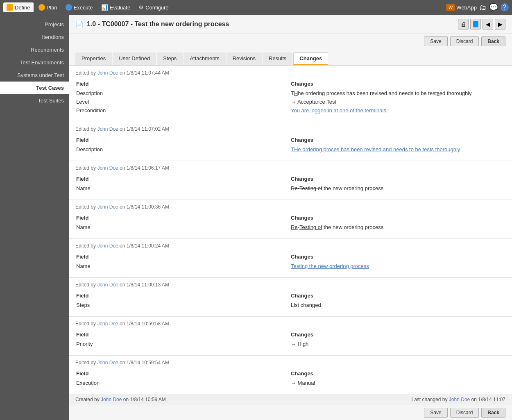  I want to click on change-author-2: John Doe, so click(107, 129).